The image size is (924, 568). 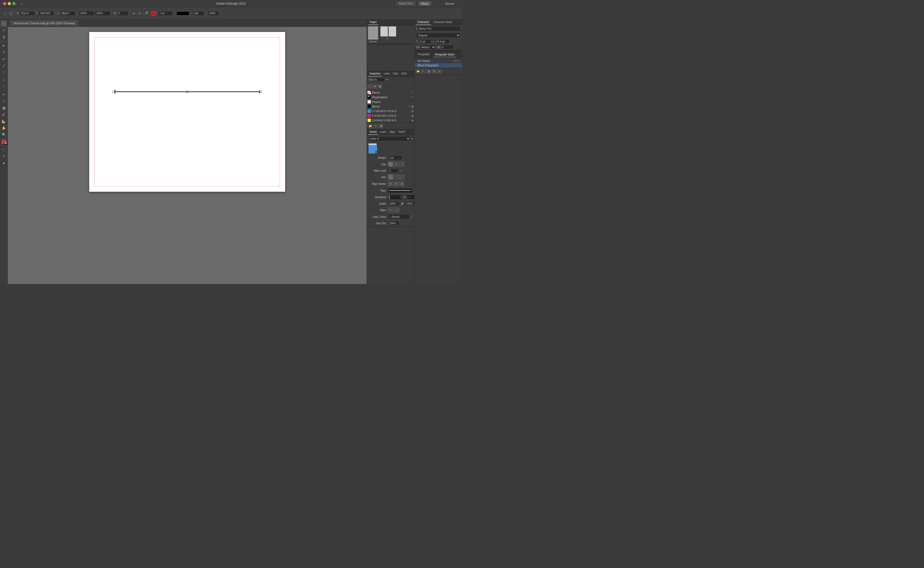 I want to click on font-style-select: Regular Bold Italic, so click(x=438, y=35).